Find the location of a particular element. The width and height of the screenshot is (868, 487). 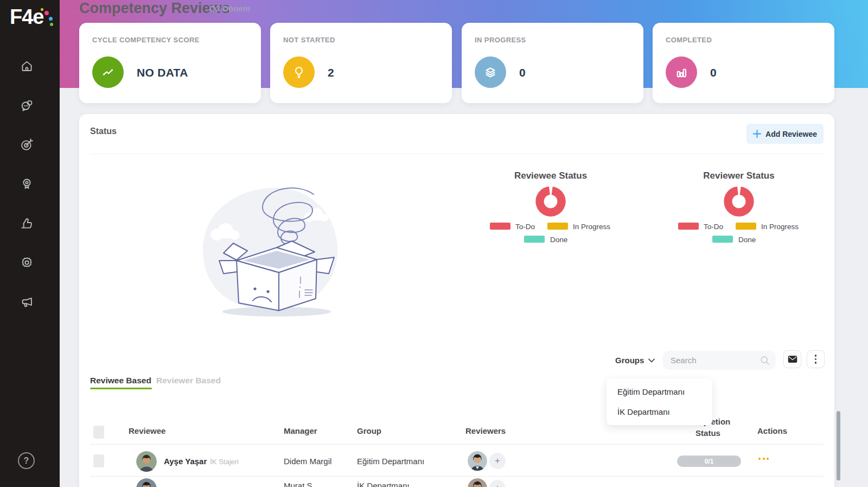

reviewee-role: İK Stajeri is located at coordinates (225, 461).